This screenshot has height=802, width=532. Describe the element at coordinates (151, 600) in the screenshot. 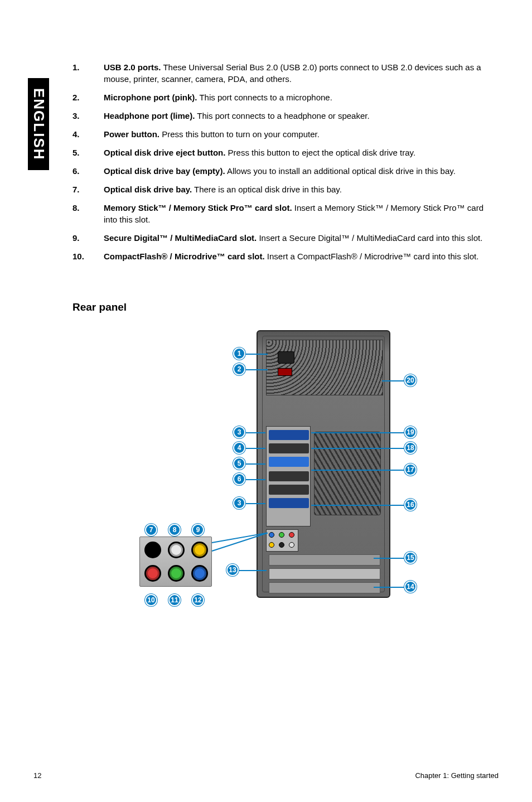

I see `callout-10: 10` at that location.